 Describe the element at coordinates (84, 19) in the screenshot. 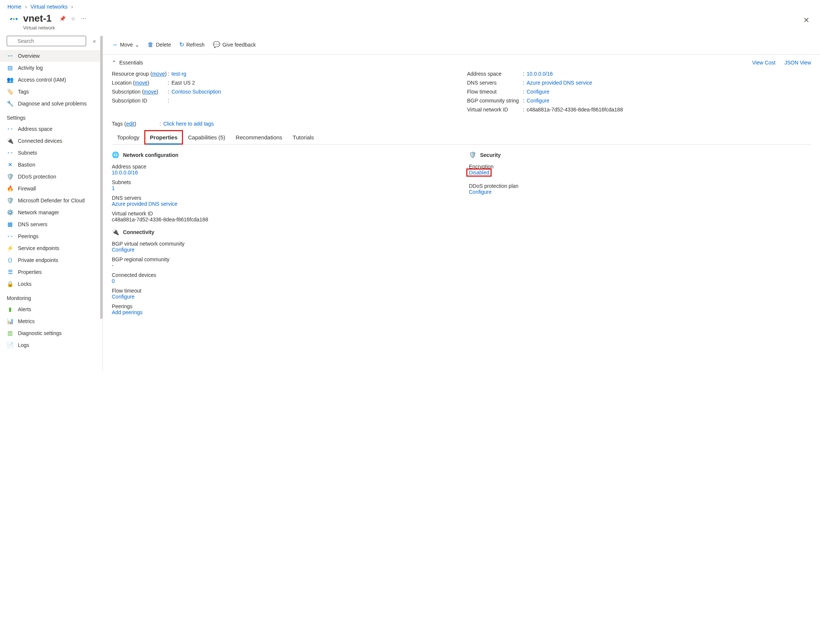

I see `more-icon: ⋯` at that location.